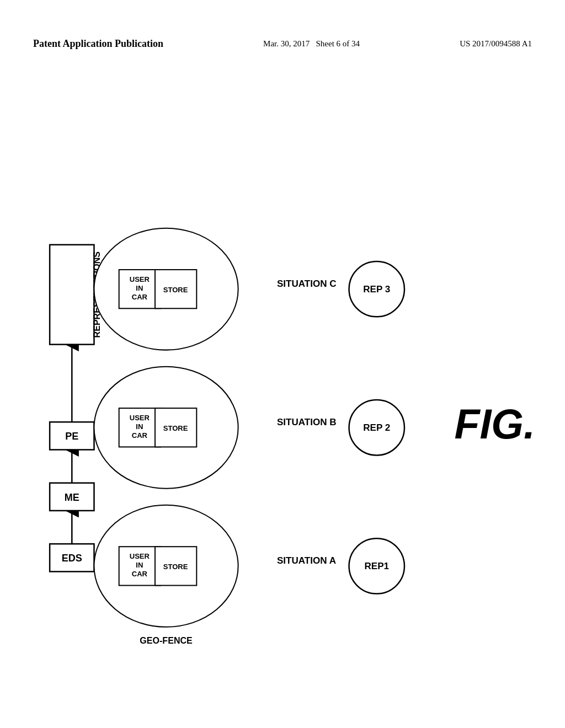 Image resolution: width=565 pixels, height=728 pixels. Describe the element at coordinates (72, 558) in the screenshot. I see `svg-text: EDS` at that location.